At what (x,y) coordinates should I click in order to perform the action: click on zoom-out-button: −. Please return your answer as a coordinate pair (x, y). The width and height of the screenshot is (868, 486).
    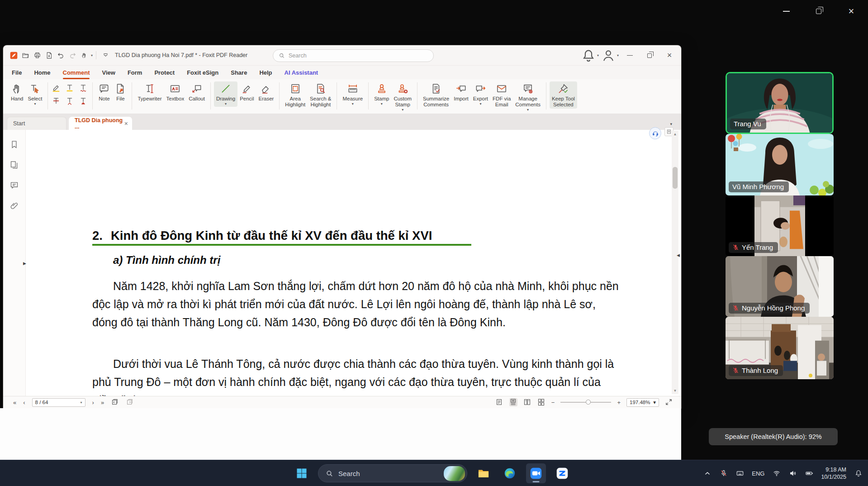
    Looking at the image, I should click on (553, 403).